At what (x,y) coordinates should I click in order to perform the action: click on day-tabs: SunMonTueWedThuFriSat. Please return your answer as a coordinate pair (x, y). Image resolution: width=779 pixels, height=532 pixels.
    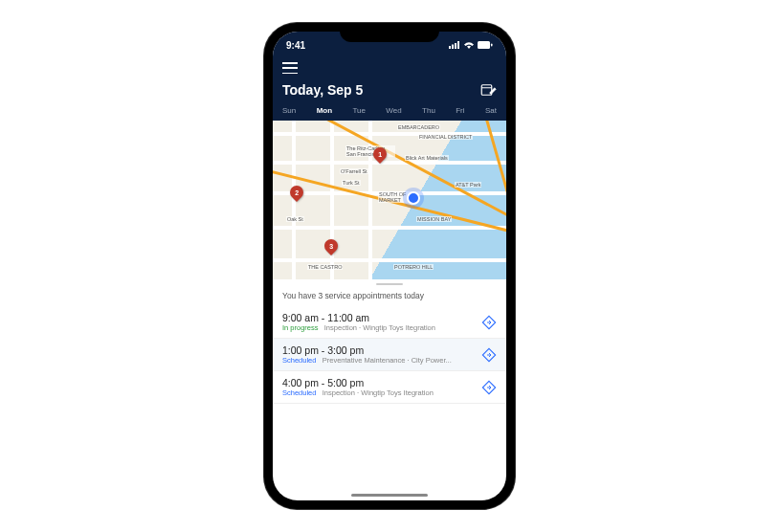
    Looking at the image, I should click on (390, 113).